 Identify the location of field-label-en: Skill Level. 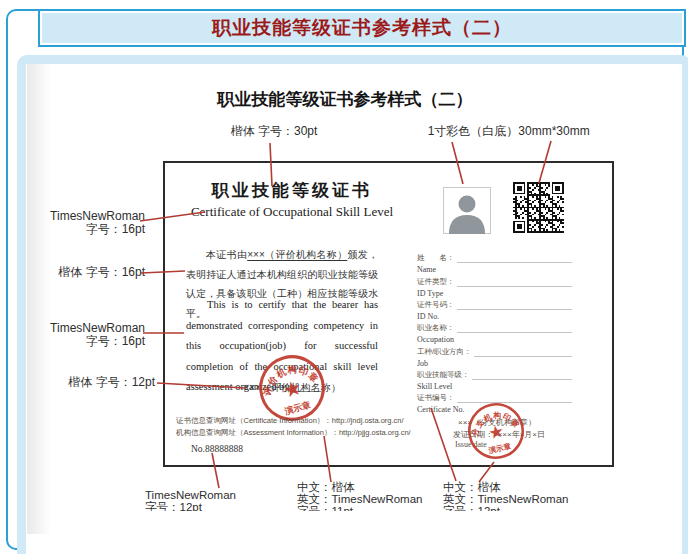
(494, 386).